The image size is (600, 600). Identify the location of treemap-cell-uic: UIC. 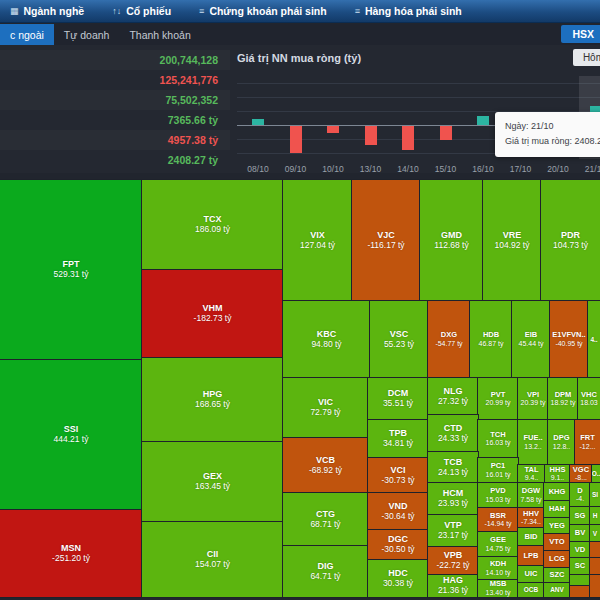
(531, 574).